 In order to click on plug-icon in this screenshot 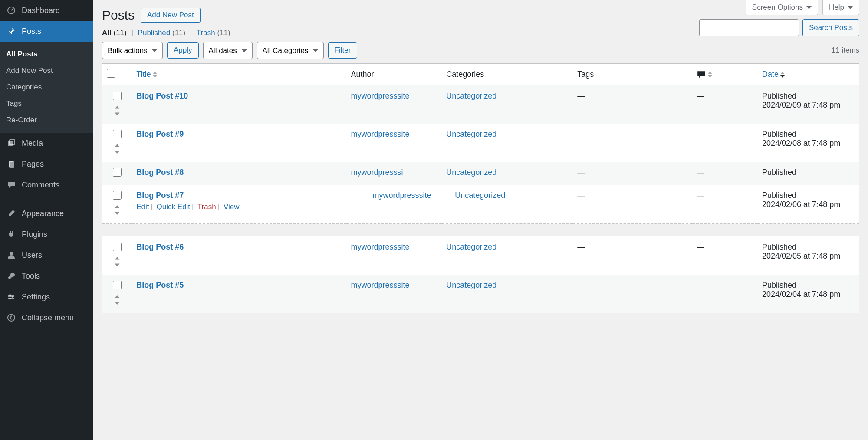, I will do `click(11, 234)`.